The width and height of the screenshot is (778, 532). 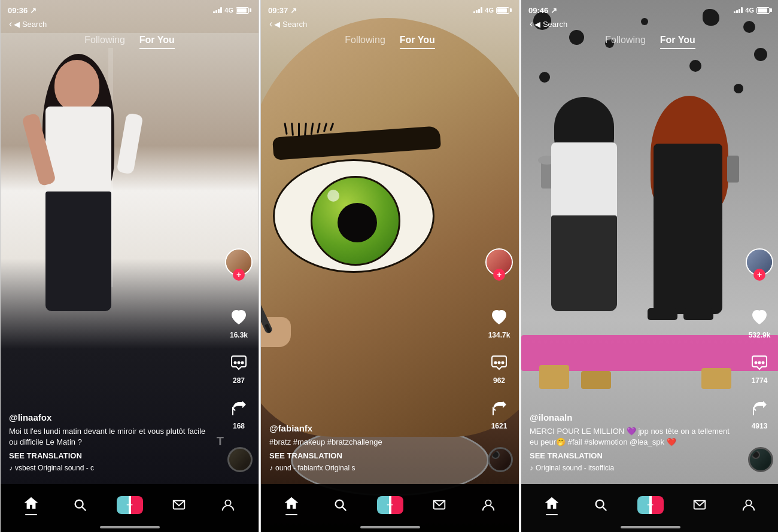 I want to click on tab-foryou-3: For You, so click(x=677, y=41).